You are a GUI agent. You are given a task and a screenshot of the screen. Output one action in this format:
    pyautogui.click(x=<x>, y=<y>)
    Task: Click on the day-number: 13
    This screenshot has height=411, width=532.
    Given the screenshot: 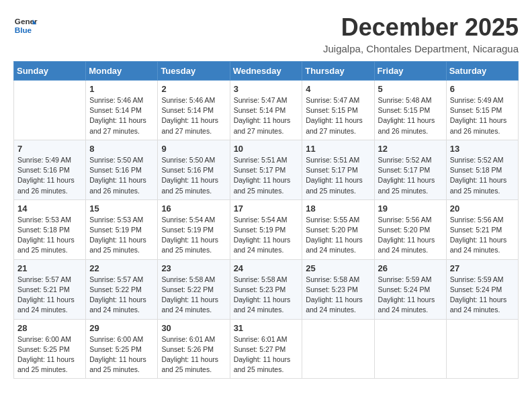 What is the action you would take?
    pyautogui.click(x=482, y=149)
    